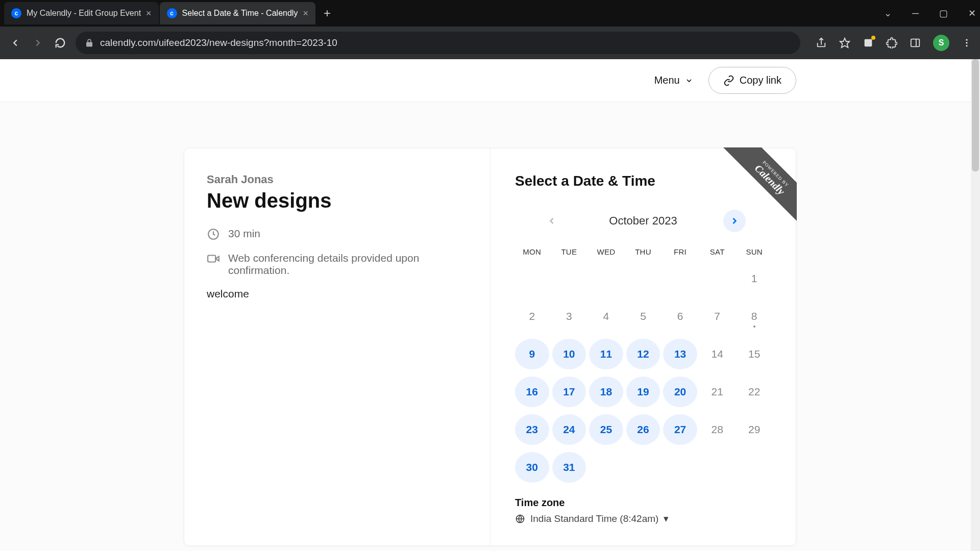 The width and height of the screenshot is (980, 551). What do you see at coordinates (643, 430) in the screenshot?
I see `calendar-day-available: 26` at bounding box center [643, 430].